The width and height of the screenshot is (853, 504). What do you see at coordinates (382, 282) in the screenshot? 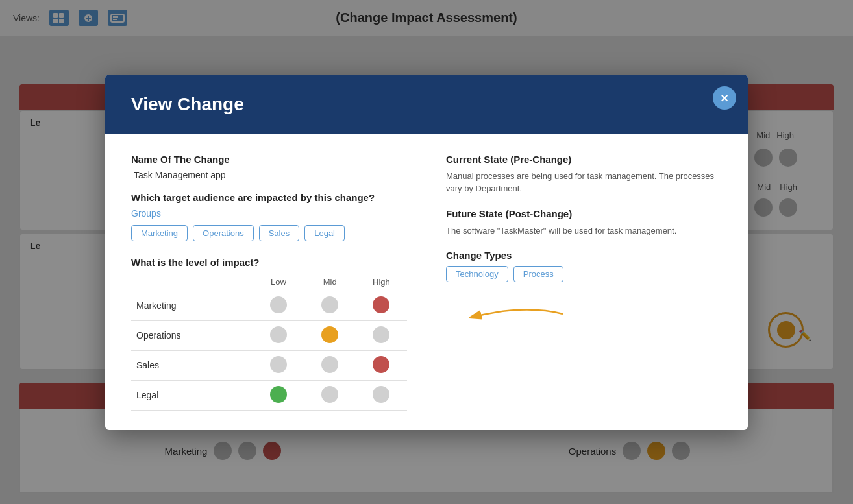
I see `col-header-high: High` at bounding box center [382, 282].